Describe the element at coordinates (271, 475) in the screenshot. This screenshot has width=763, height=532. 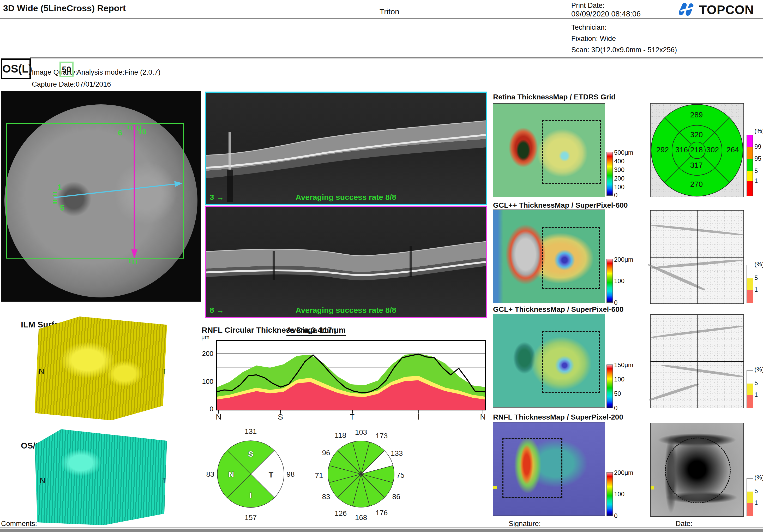
I see `quadrant-letter-t: T` at that location.